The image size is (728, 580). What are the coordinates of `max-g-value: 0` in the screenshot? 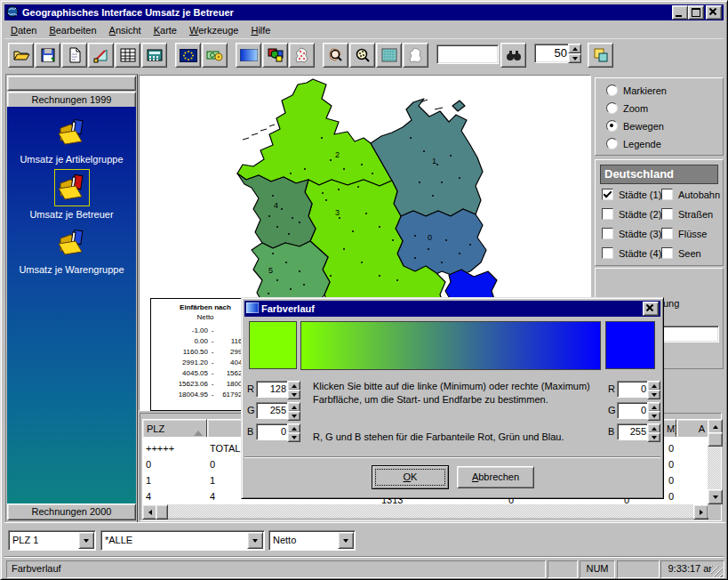 It's located at (633, 411).